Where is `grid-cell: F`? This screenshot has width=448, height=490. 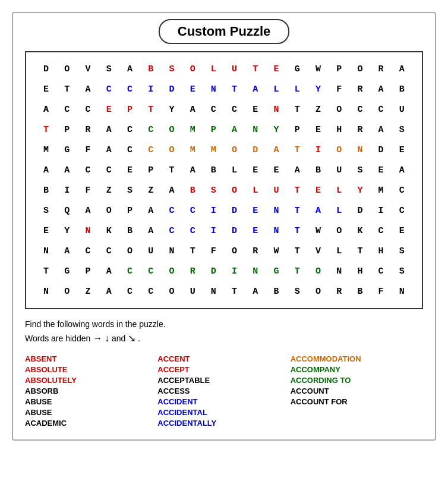 grid-cell: F is located at coordinates (339, 89).